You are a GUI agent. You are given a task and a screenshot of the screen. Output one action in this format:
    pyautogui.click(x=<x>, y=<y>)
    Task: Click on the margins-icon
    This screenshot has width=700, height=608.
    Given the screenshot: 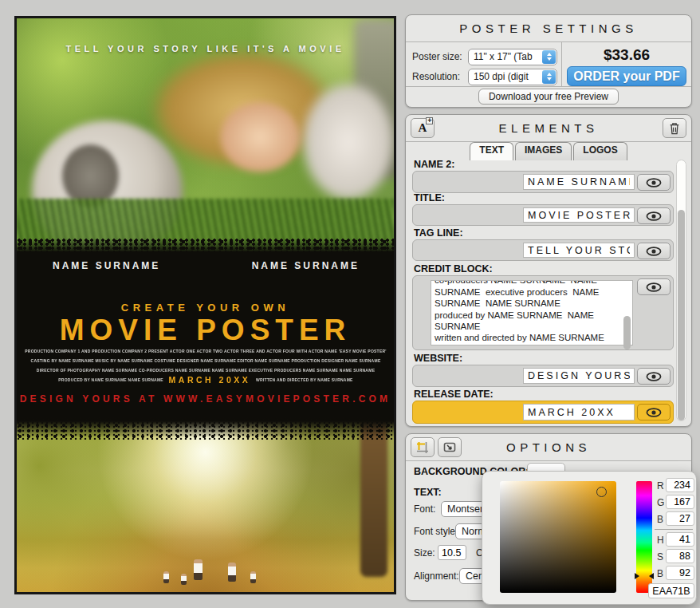 What is the action you would take?
    pyautogui.click(x=423, y=448)
    